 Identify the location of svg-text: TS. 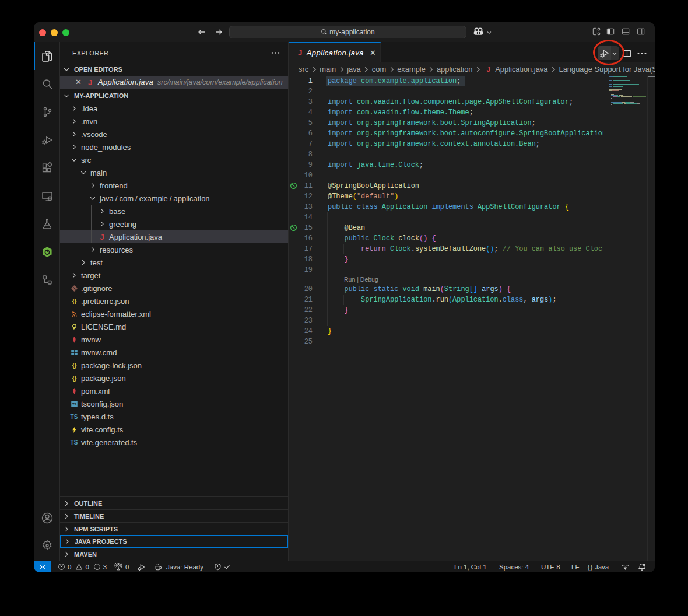
(73, 404).